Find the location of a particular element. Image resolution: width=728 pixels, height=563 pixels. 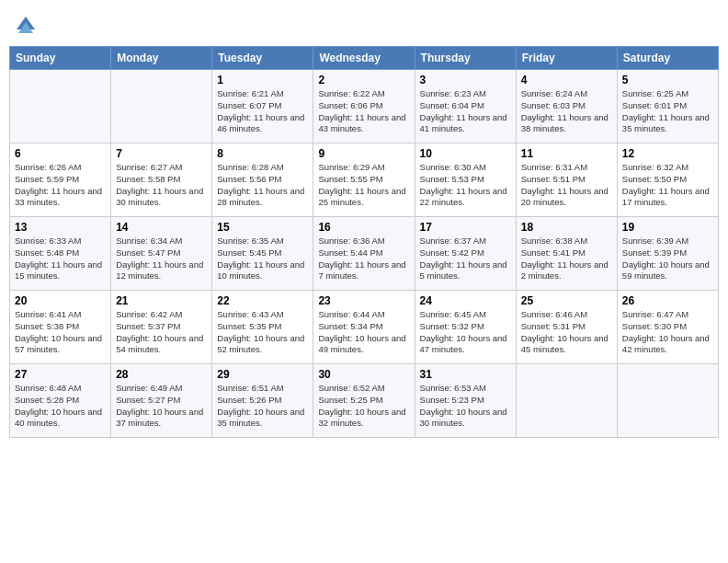

day-cell: 12Sunrise: 6:32 AM Sunset: 5:50 PM Dayli… is located at coordinates (667, 180).